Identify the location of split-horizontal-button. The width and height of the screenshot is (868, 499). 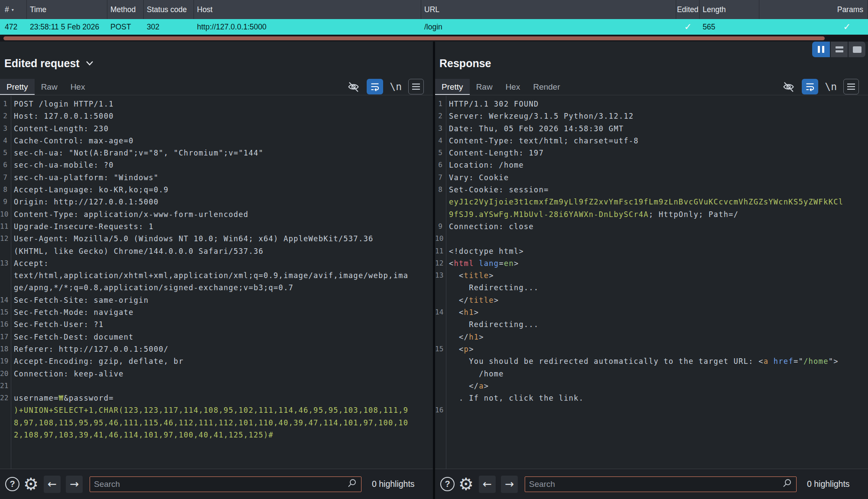
(839, 49).